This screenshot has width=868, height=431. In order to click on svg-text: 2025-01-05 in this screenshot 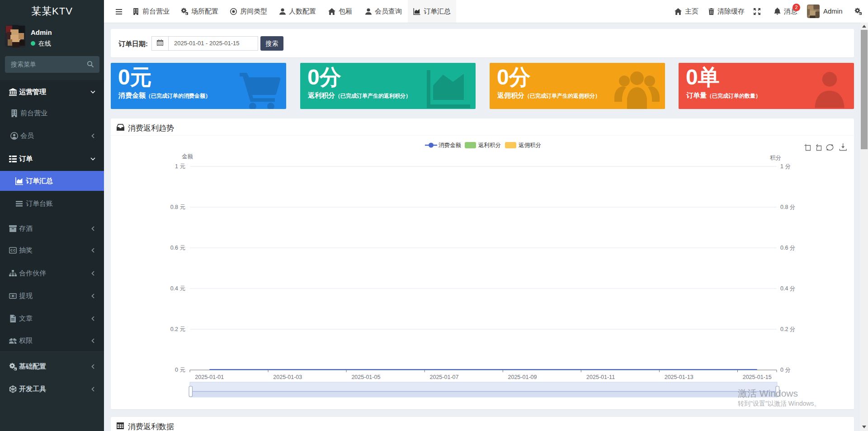, I will do `click(366, 377)`.